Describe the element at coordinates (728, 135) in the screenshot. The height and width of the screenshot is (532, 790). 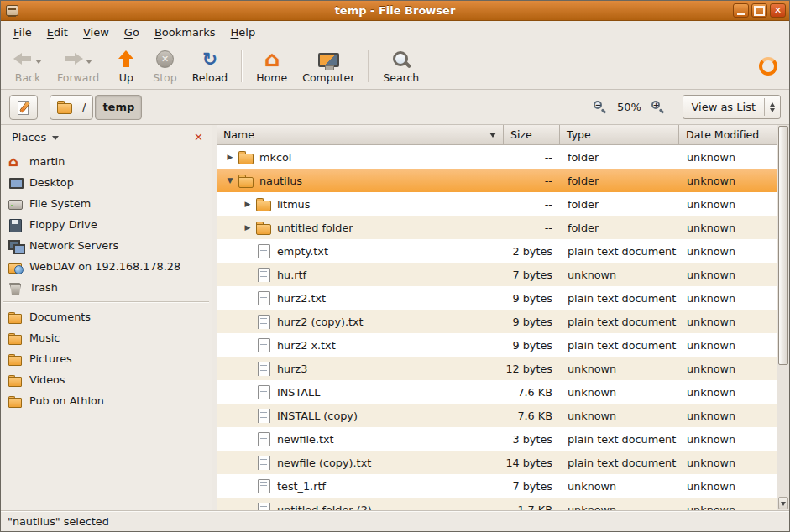
I see `column-header-date-modified: Date Modified` at that location.